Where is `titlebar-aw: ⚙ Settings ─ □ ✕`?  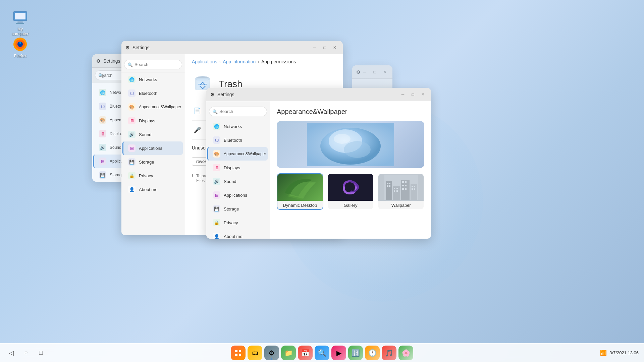
titlebar-aw: ⚙ Settings ─ □ ✕ is located at coordinates (319, 95).